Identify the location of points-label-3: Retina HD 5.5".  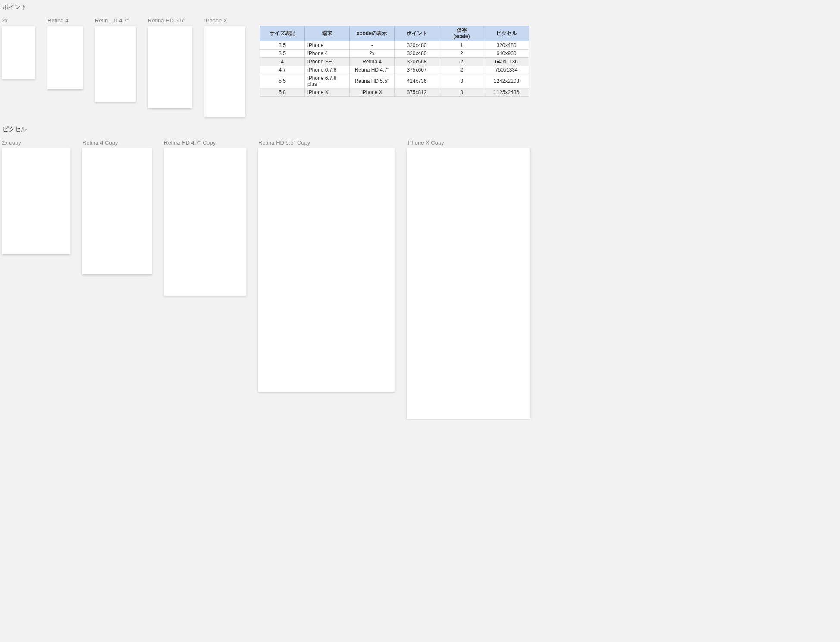
(170, 21).